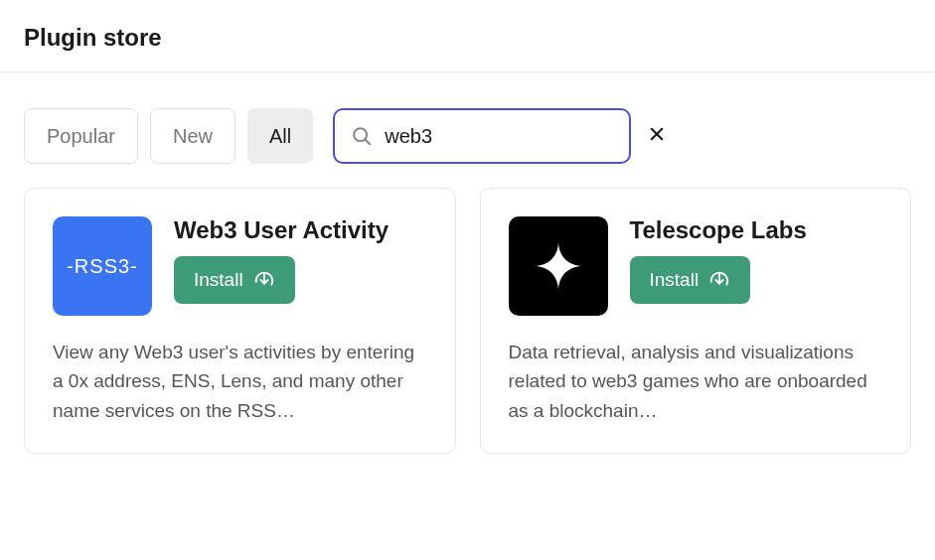 The width and height of the screenshot is (935, 560). Describe the element at coordinates (718, 230) in the screenshot. I see `plugin-title: Telescope Labs` at that location.